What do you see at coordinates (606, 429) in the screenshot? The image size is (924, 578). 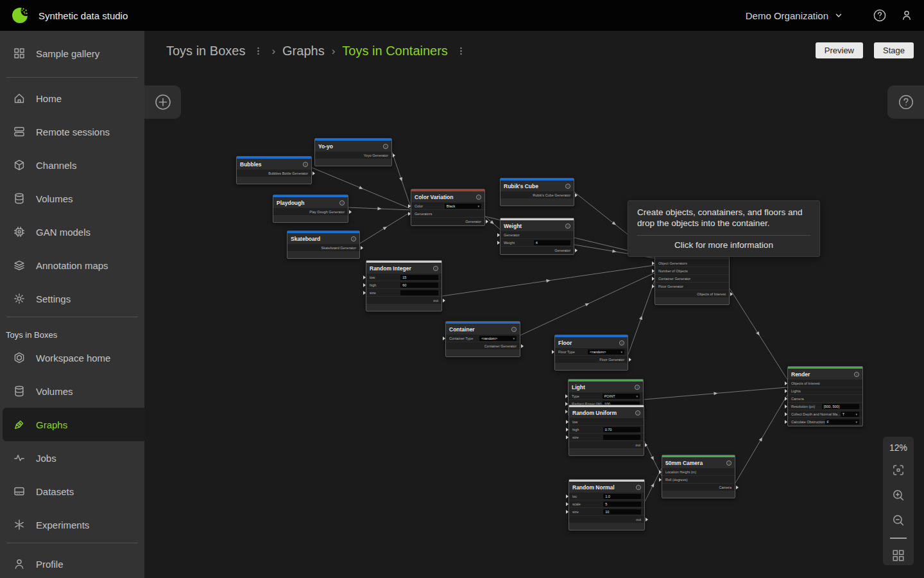 I see `node-input-row: high0.70` at bounding box center [606, 429].